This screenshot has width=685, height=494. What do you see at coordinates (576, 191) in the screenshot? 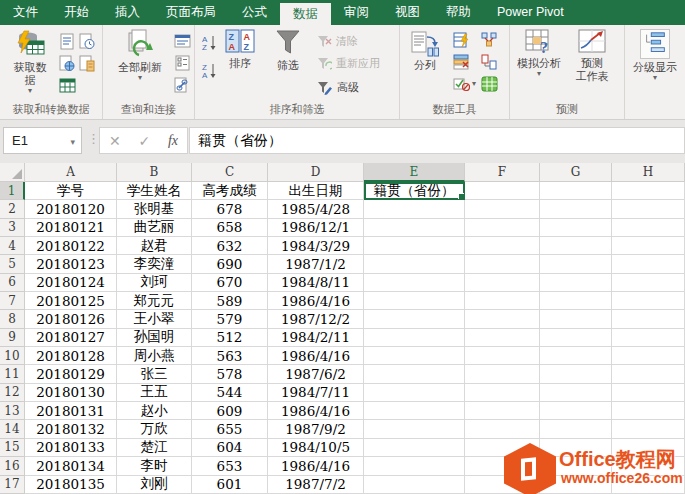
I see `cell-G1` at bounding box center [576, 191].